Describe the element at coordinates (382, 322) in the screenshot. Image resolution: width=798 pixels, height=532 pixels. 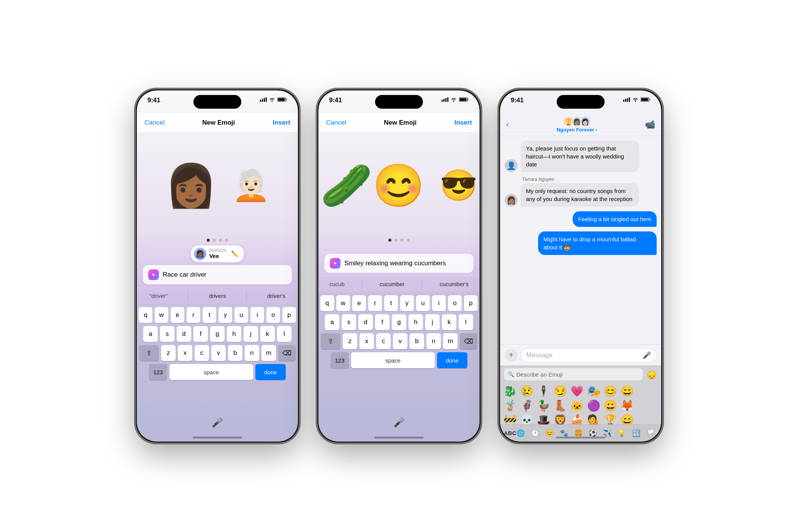
I see `p2-key-f: f` at that location.